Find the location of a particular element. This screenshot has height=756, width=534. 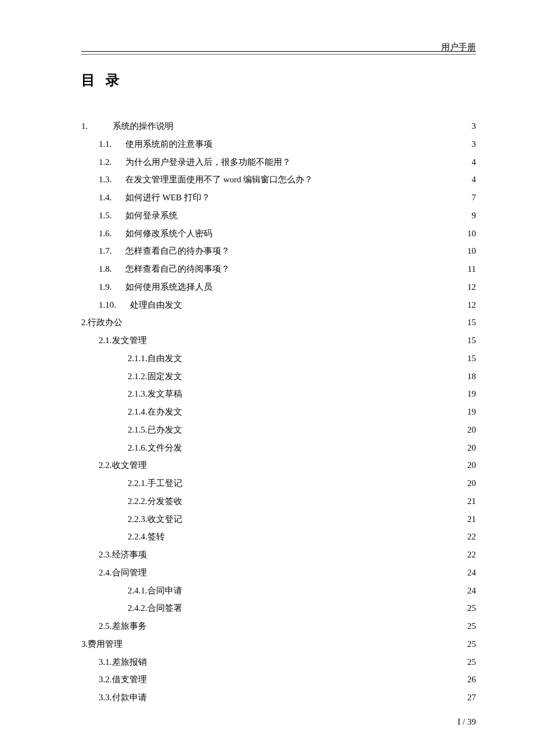

toc-row: 1.8.怎样查看自己的待阅事项？11 is located at coordinates (279, 269).